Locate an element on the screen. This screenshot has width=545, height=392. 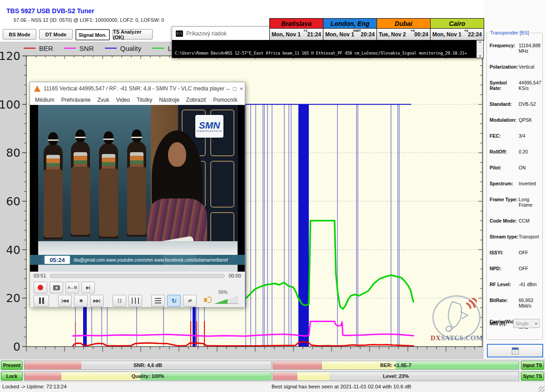
cmd-command-line: C:\Users\Roman Dávid>NSS 12-57°E_East Af… is located at coordinates (321, 53).